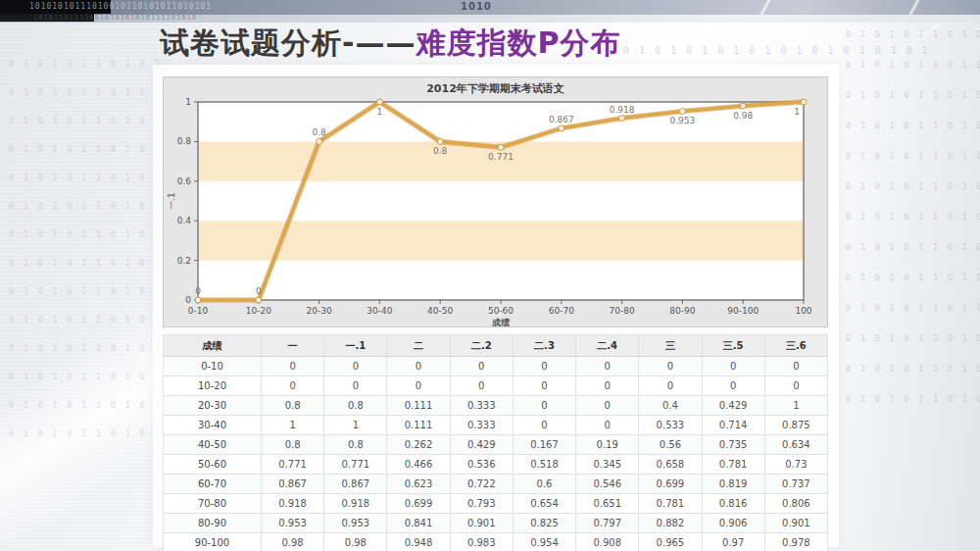  What do you see at coordinates (481, 504) in the screenshot?
I see `table-cell: 0.793` at bounding box center [481, 504].